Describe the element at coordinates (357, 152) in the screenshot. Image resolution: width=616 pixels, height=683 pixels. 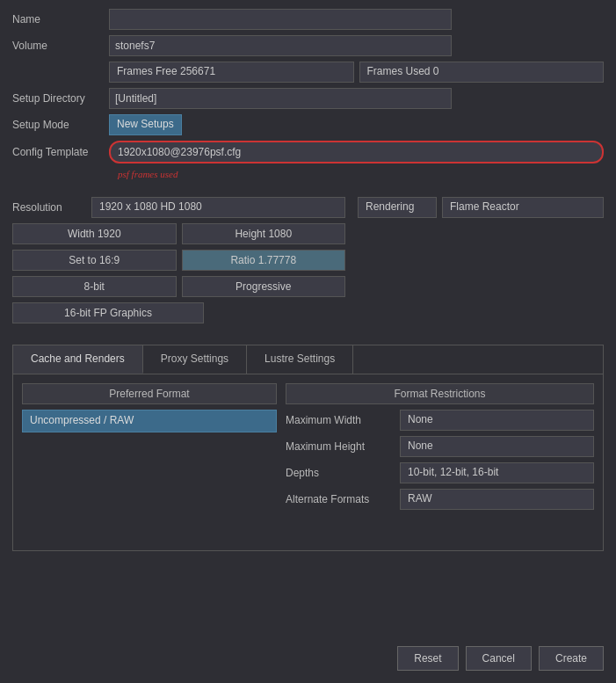
I see `config-template-wrapper: psf frames used` at that location.